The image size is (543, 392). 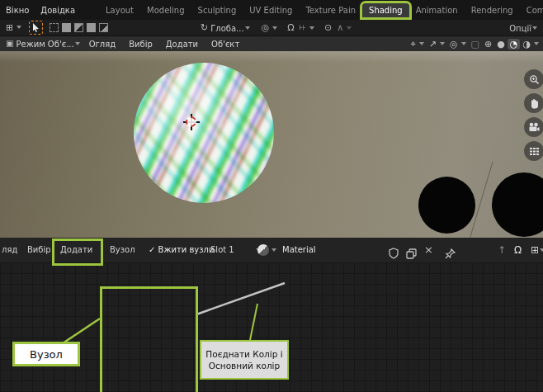 What do you see at coordinates (218, 10) in the screenshot?
I see `tab-sculpting: Sculpting` at bounding box center [218, 10].